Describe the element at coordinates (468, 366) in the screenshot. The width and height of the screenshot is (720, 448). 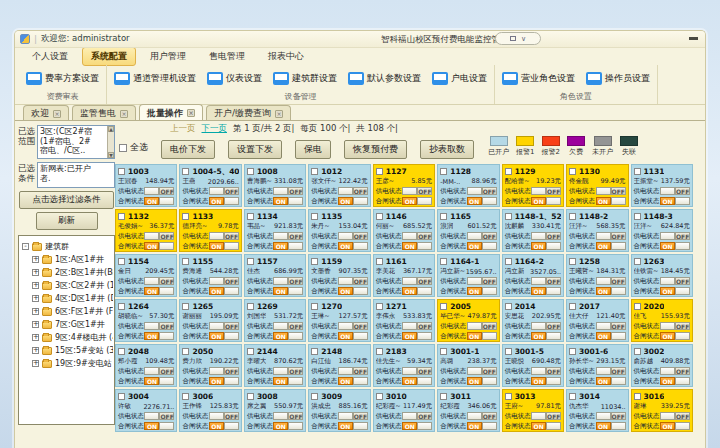
I see `meter-card: 3001-1高璐238.37元供电状态OFF合闸状态ON` at that location.